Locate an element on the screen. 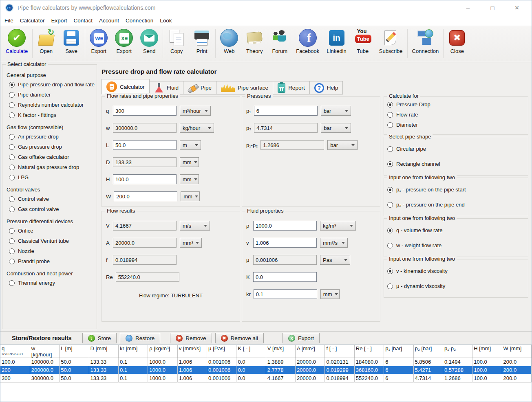 Image resolution: width=532 pixels, height=402 pixels. radio-v-kinematic-viscosity: v - kinematic viscosity is located at coordinates (456, 271).